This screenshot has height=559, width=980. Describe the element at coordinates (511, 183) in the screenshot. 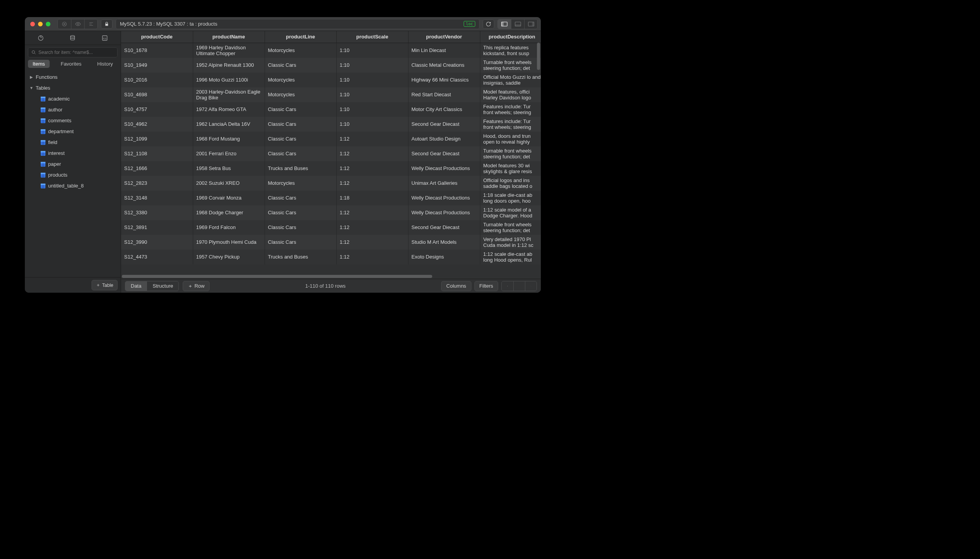

I see `cell-productDescription: Official logos and ins saddle bags locat…` at that location.